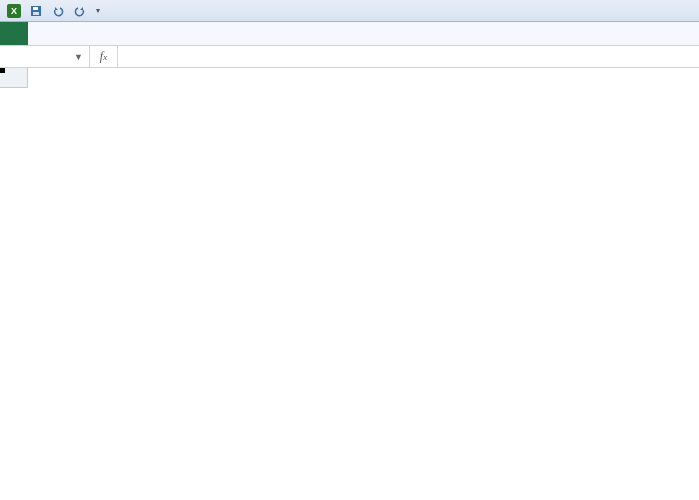  What do you see at coordinates (58, 11) in the screenshot?
I see `undo-icon` at bounding box center [58, 11].